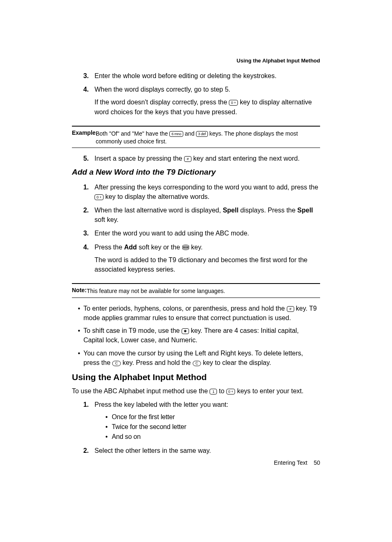 Image resolution: width=392 pixels, height=542 pixels. Describe the element at coordinates (207, 417) in the screenshot. I see `sub-bullet: • Once for the first letter` at that location.